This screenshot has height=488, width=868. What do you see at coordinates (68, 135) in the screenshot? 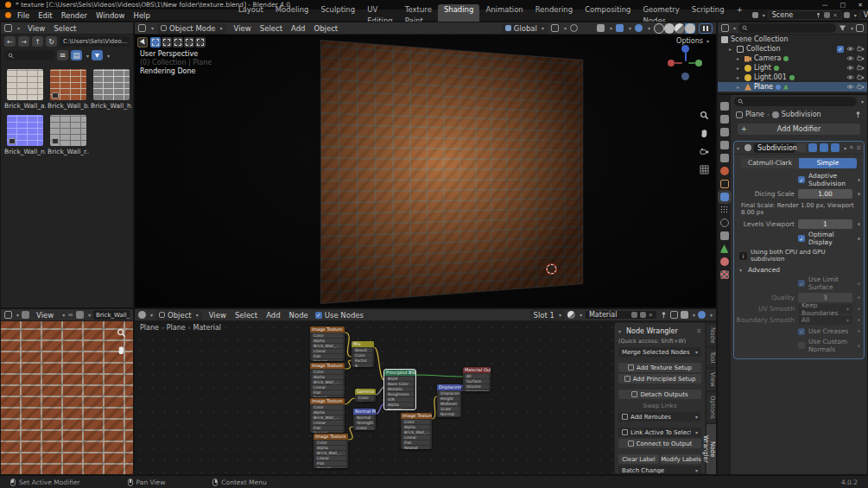
I see `file-item-brick-wall-r: Brick_Wall_r...` at bounding box center [68, 135].